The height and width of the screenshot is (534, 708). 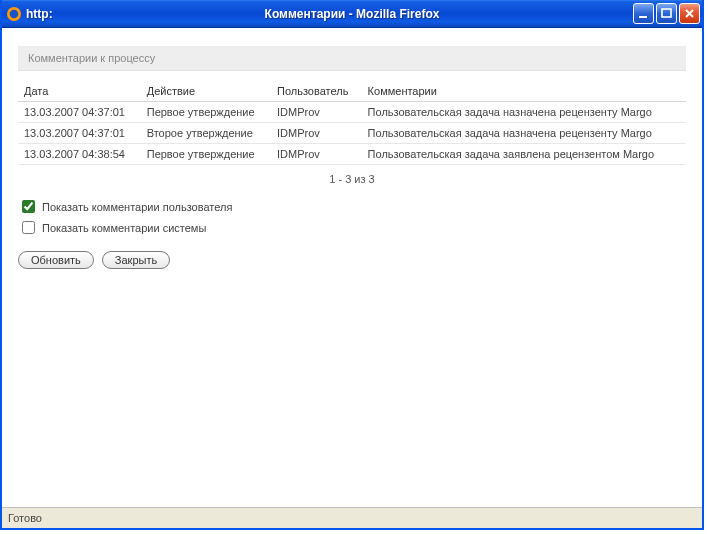 What do you see at coordinates (352, 123) in the screenshot?
I see `comments-table: Дата Действие Пользователь Комментарии 1…` at bounding box center [352, 123].